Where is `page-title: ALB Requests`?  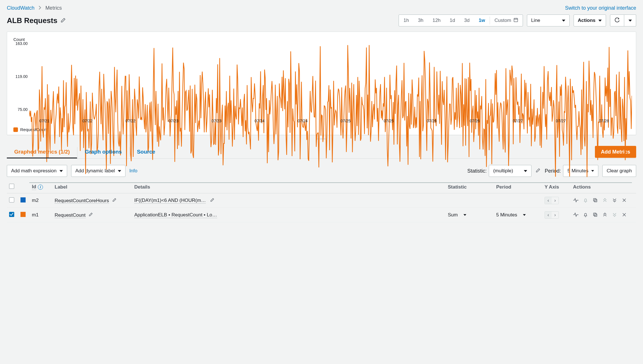
page-title: ALB Requests is located at coordinates (36, 20).